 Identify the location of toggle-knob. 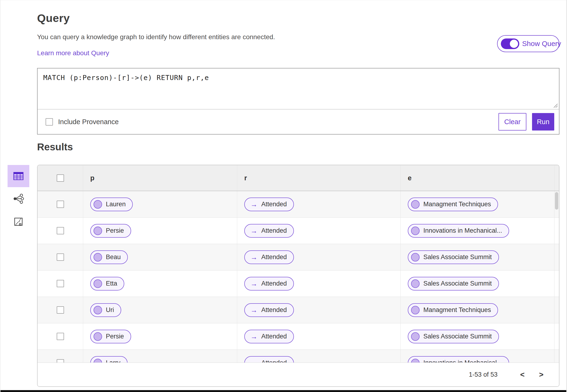
(514, 44).